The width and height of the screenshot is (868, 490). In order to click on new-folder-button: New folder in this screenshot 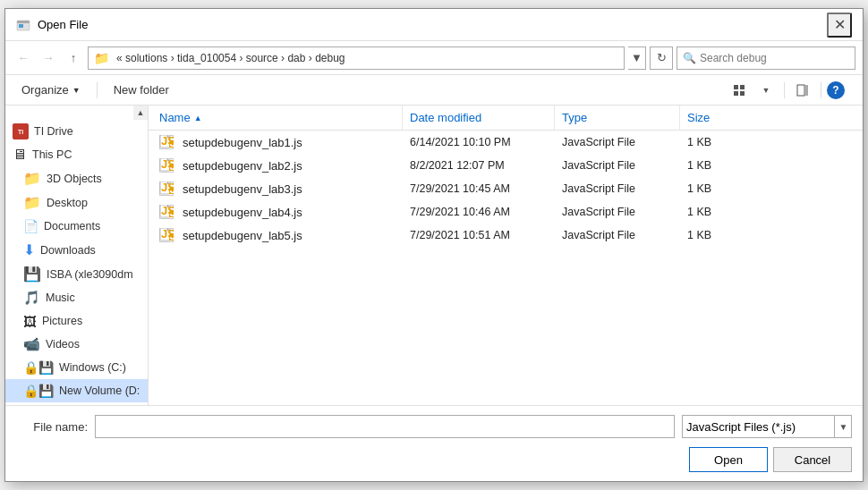, I will do `click(141, 89)`.